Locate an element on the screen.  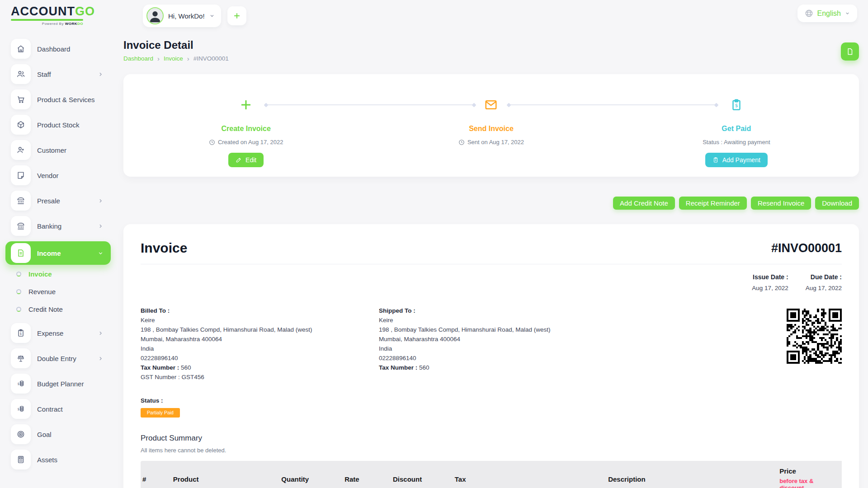
pencil-icon is located at coordinates (239, 160).